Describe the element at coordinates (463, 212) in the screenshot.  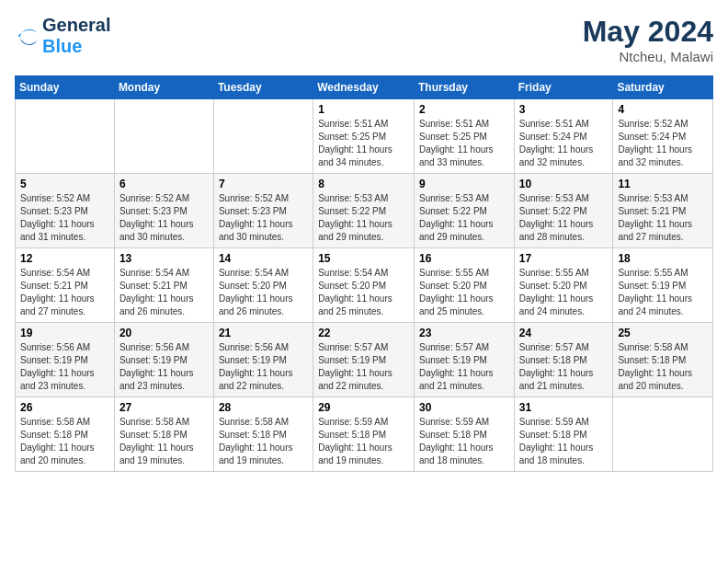
I see `calendar-cell: 9Sunrise: 5:53 AM Sunset: 5:22 PM Daylig…` at that location.